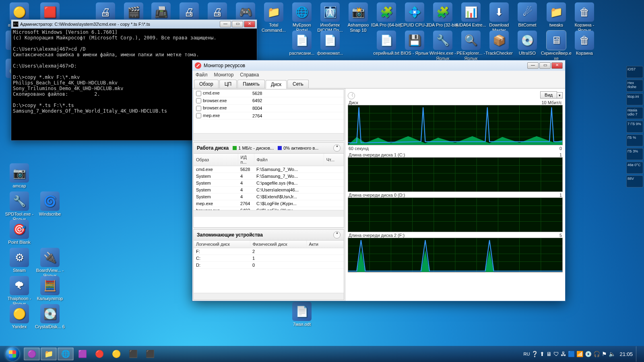 The height and width of the screenshot is (362, 644). I want to click on desktop-icon: ⬇Download Master, so click(499, 18).